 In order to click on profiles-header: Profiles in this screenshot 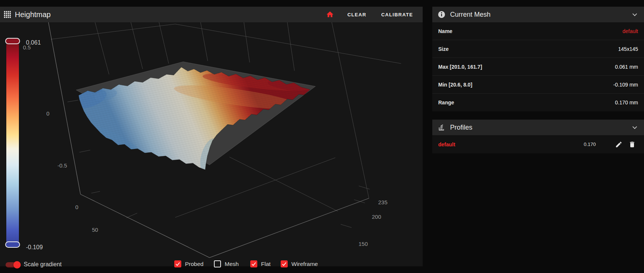, I will do `click(538, 127)`.